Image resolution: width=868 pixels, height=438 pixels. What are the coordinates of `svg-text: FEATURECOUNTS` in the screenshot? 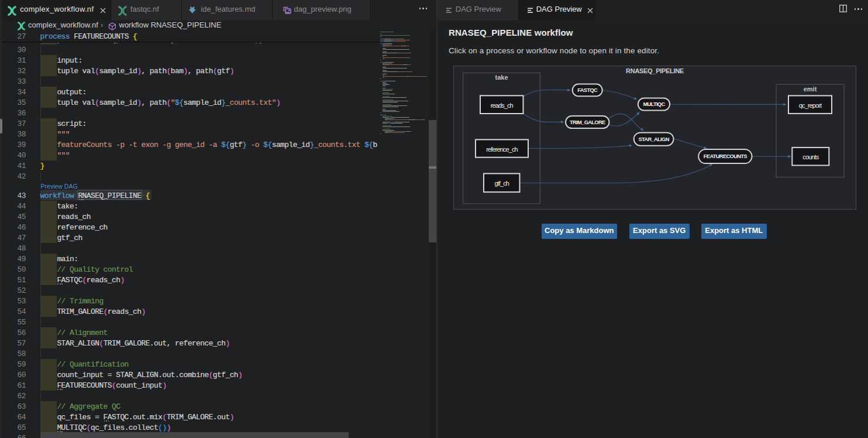 It's located at (725, 157).